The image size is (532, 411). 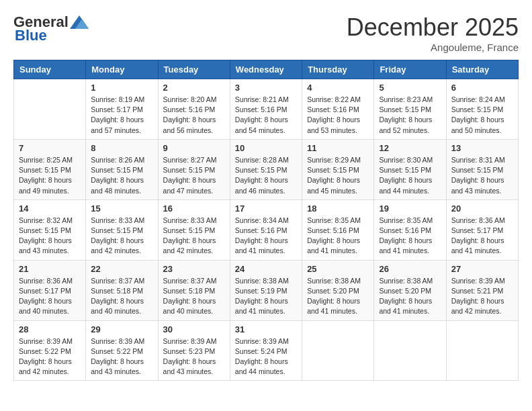 I want to click on day-info: Sunrise: 8:38 AM Sunset: 5:19 PM Dayligh…, so click(x=266, y=297).